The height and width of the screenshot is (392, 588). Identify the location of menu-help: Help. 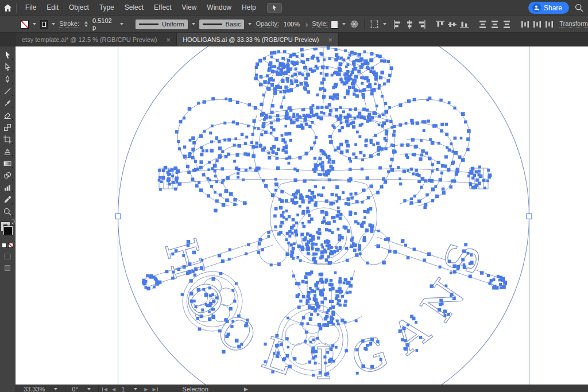
(249, 8).